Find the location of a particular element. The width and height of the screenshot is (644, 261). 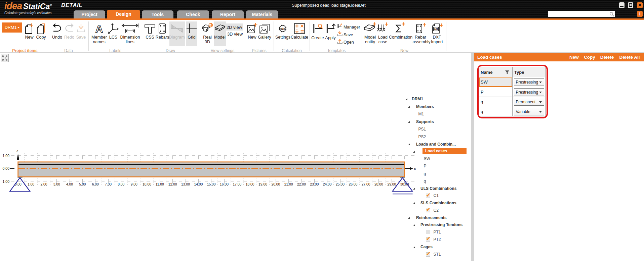

svg-text: 9.00 is located at coordinates (134, 185).